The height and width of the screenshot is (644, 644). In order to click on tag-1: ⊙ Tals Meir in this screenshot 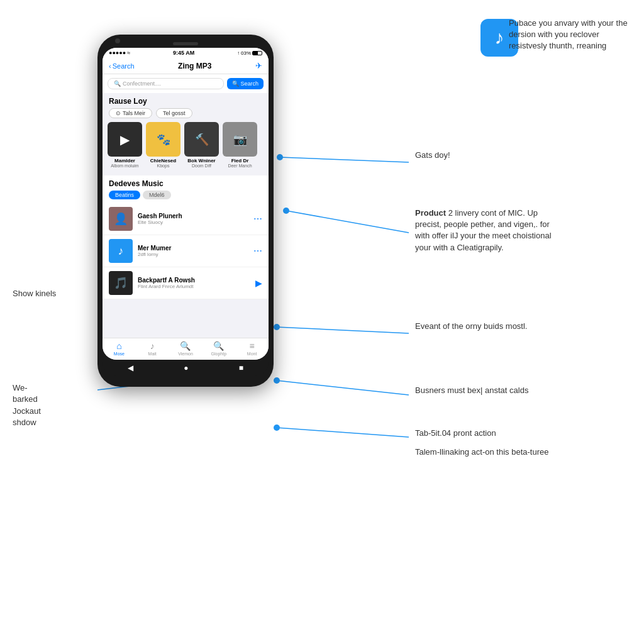, I will do `click(131, 113)`.